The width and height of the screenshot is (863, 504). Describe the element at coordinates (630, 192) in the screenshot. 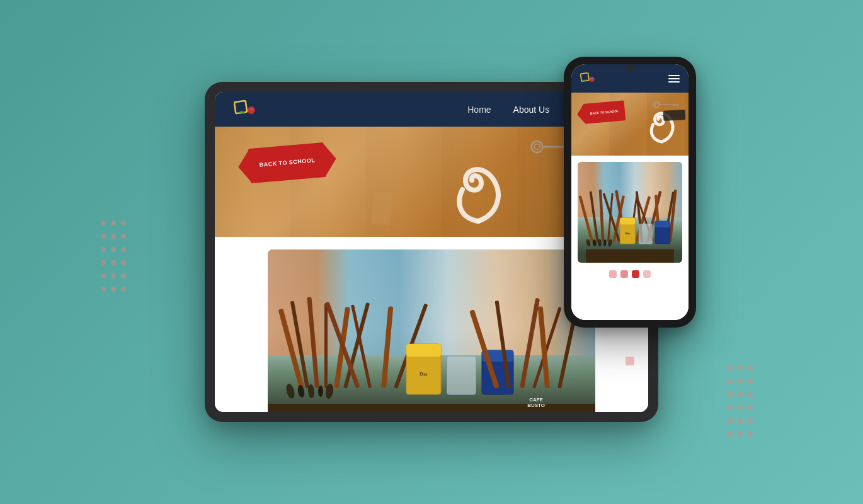

I see `phone-frame: BACK TO SCHOOL` at that location.